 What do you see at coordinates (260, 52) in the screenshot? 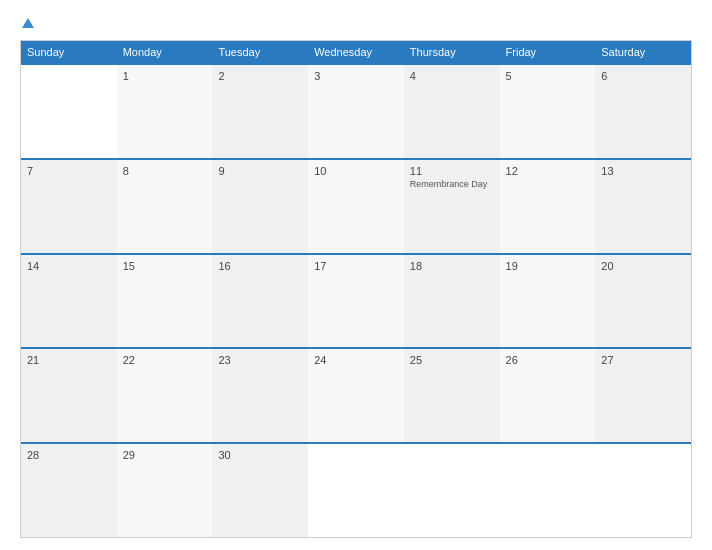
I see `day-header-tuesday: Tuesday` at bounding box center [260, 52].